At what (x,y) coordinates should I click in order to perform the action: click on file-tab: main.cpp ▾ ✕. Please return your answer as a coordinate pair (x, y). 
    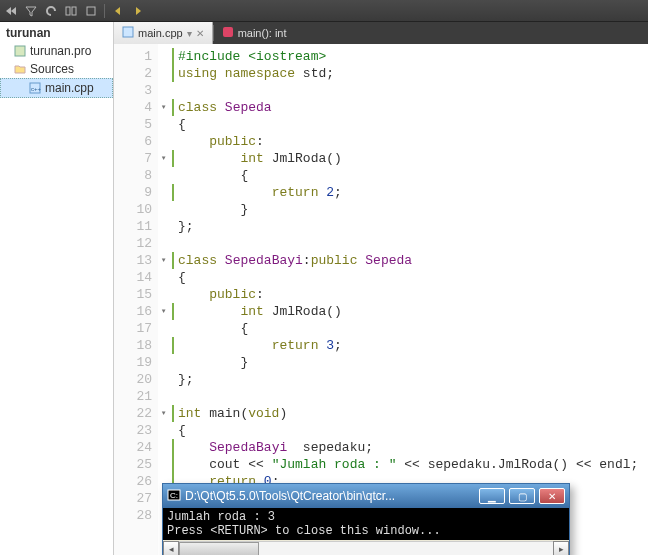
    Looking at the image, I should click on (164, 33).